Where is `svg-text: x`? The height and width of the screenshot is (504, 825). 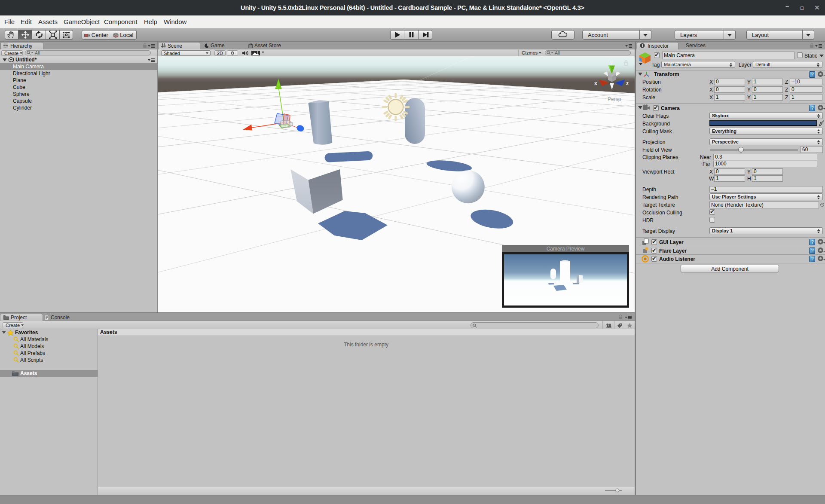
svg-text: x is located at coordinates (596, 83).